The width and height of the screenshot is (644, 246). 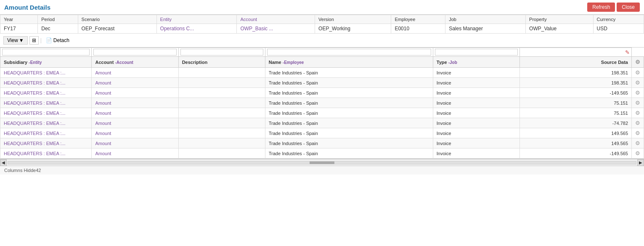 What do you see at coordinates (453, 62) in the screenshot?
I see `col-type-sort: -Job` at bounding box center [453, 62].